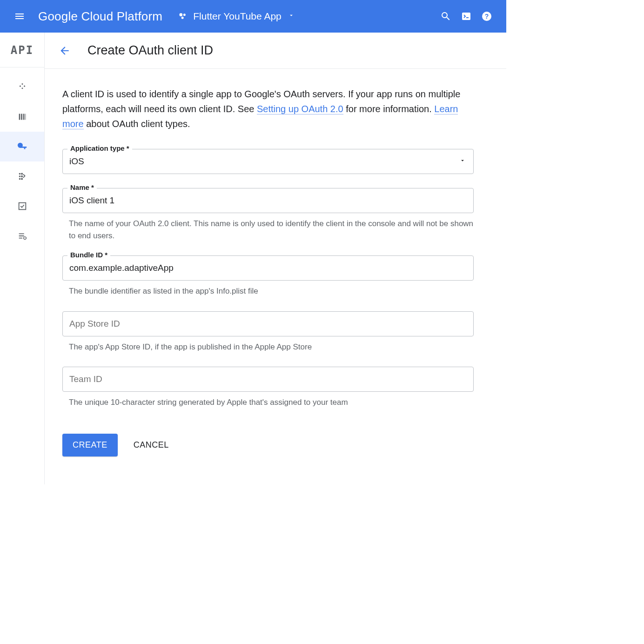  I want to click on intro-part-3: about OAuth client types., so click(137, 124).